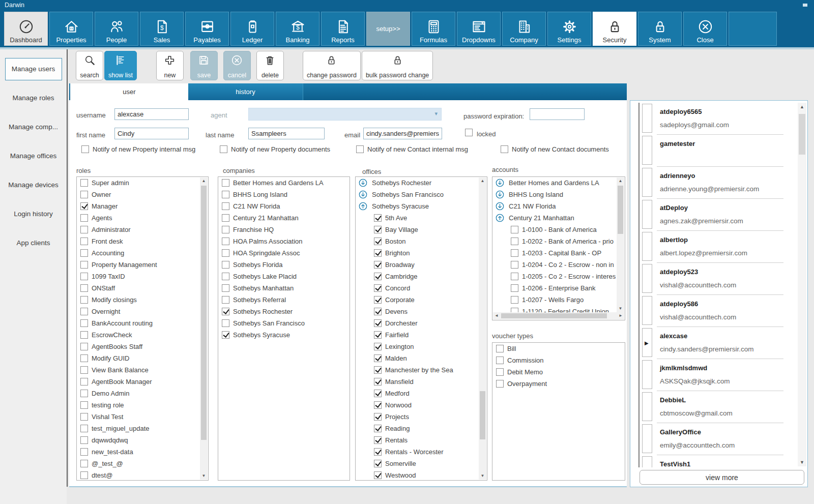 The width and height of the screenshot is (814, 504). Describe the element at coordinates (559, 300) in the screenshot. I see `tree-child-item: 1-0207 - Wells Fargo` at that location.